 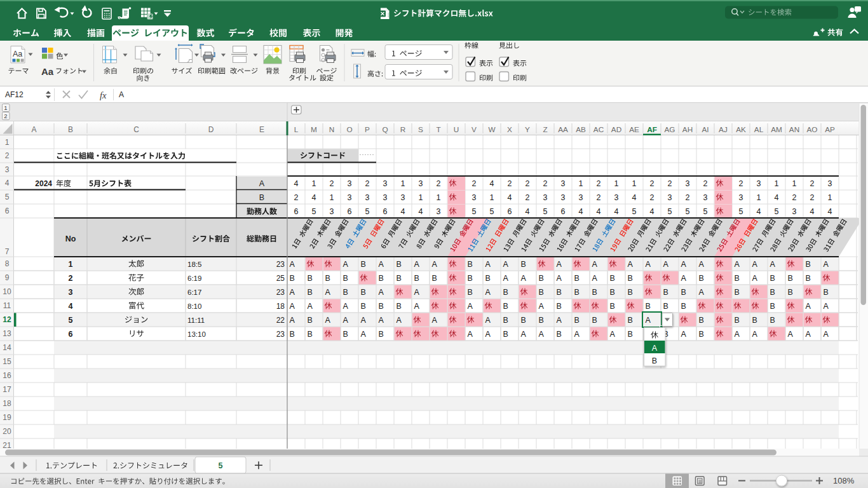 I want to click on svg-text: 2024, so click(x=43, y=184).